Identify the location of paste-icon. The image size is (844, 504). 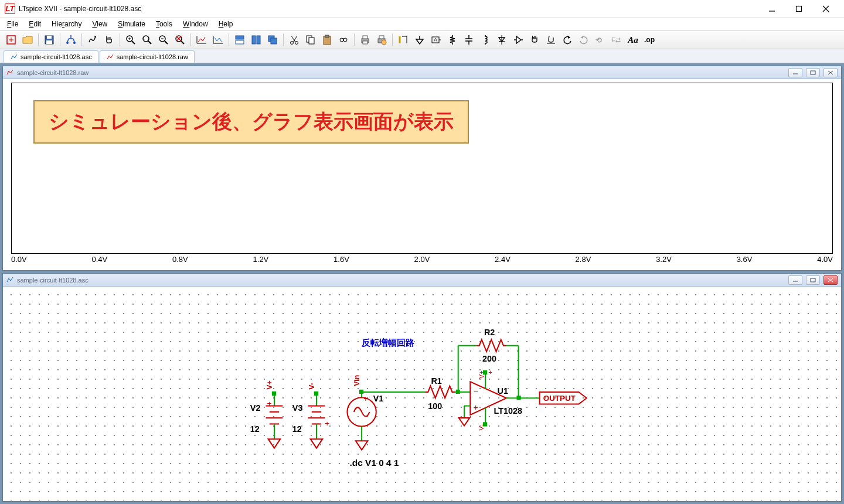
(327, 40).